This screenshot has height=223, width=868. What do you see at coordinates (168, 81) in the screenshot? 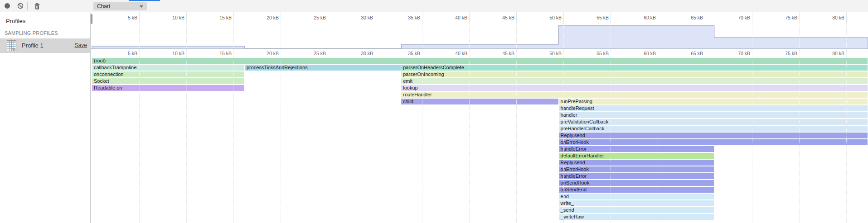
I see `flame-bar-label: Socket` at bounding box center [168, 81].